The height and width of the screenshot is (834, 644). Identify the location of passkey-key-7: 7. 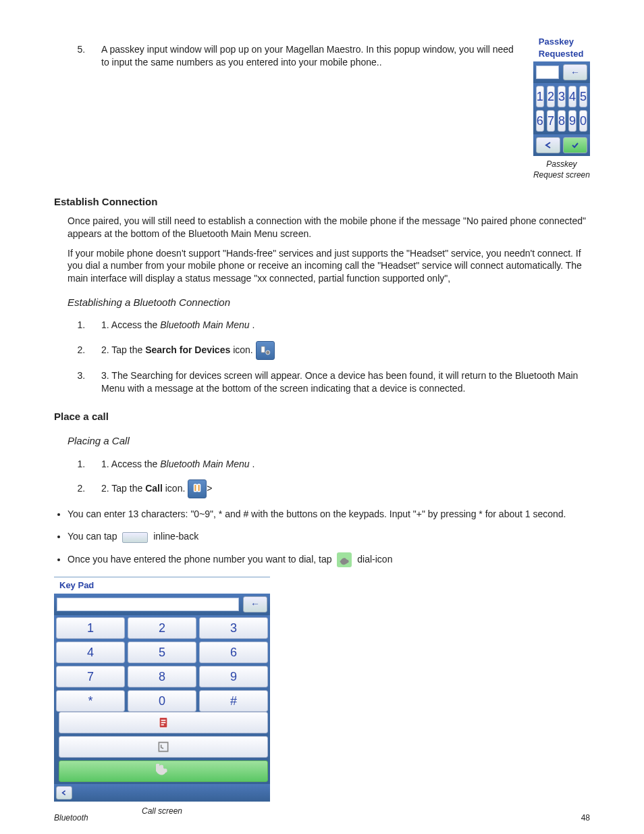
(551, 121).